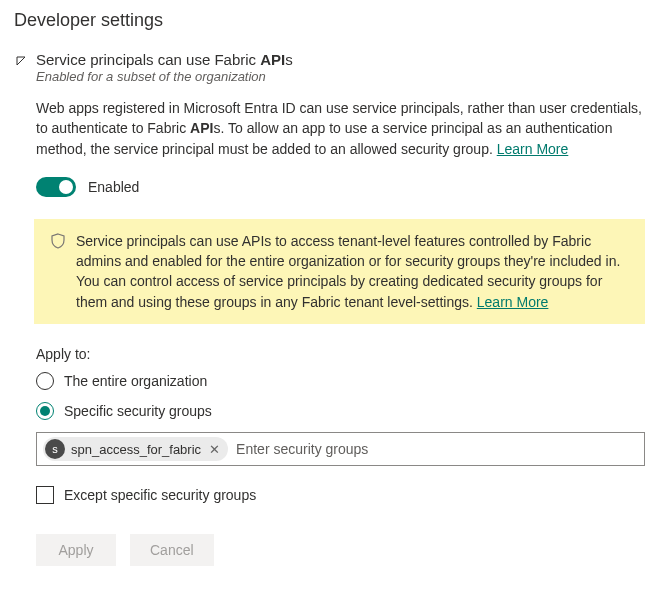 This screenshot has height=597, width=665. I want to click on chip-avatar: s, so click(55, 449).